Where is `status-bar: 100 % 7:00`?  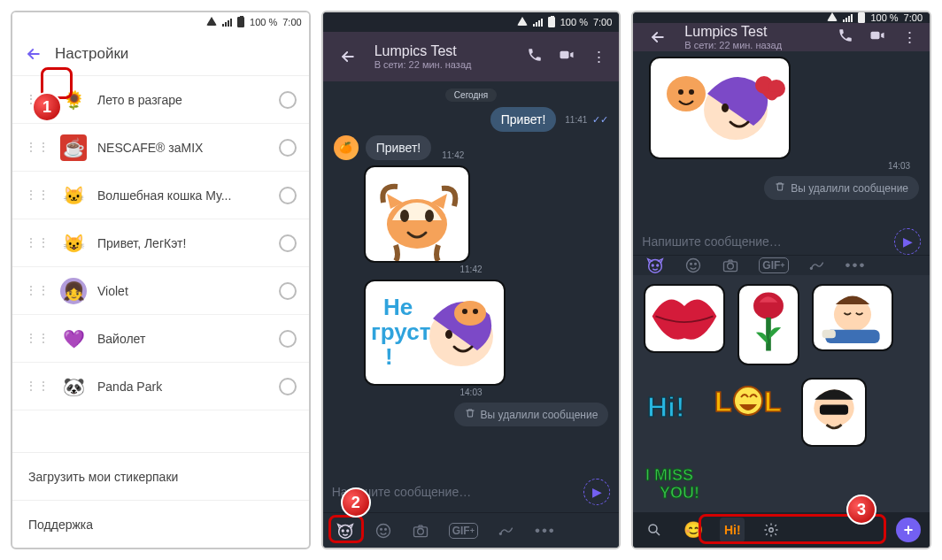
status-bar: 100 % 7:00 is located at coordinates (781, 18).